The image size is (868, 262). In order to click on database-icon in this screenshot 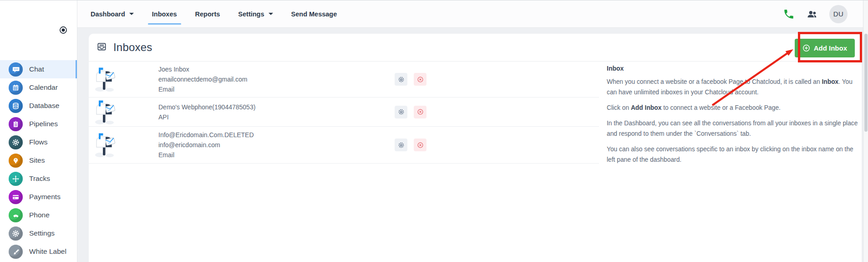, I will do `click(15, 106)`.